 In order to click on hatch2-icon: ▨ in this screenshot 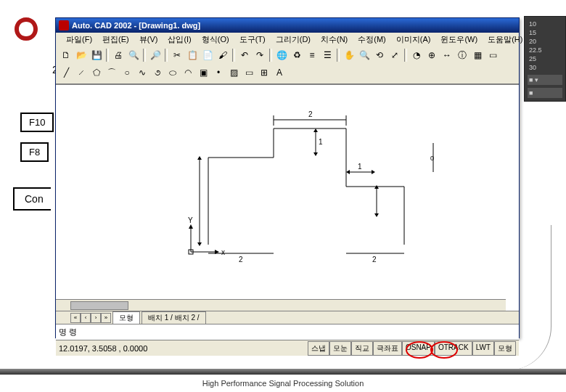, I will do `click(234, 73)`.